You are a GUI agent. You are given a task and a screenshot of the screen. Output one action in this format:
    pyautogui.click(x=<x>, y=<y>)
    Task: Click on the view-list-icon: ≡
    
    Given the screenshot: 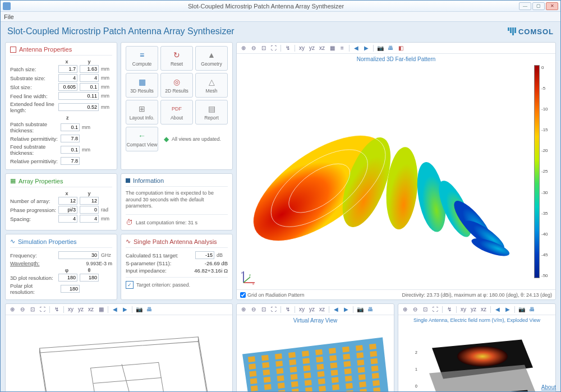 What is the action you would take?
    pyautogui.click(x=342, y=48)
    